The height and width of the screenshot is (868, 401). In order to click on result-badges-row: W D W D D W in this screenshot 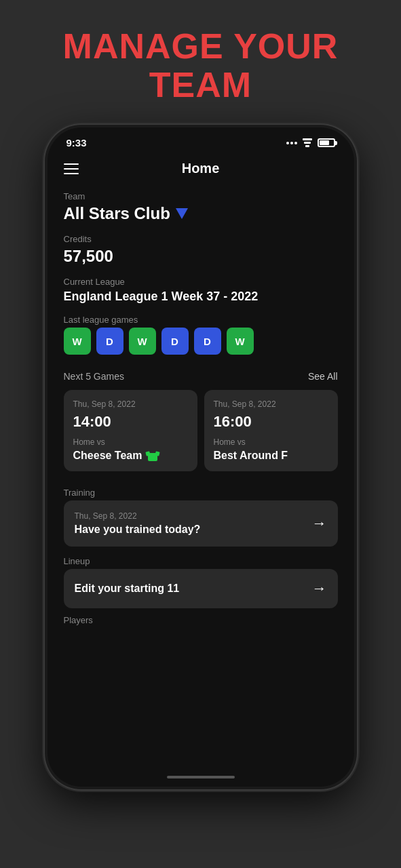, I will do `click(201, 341)`.